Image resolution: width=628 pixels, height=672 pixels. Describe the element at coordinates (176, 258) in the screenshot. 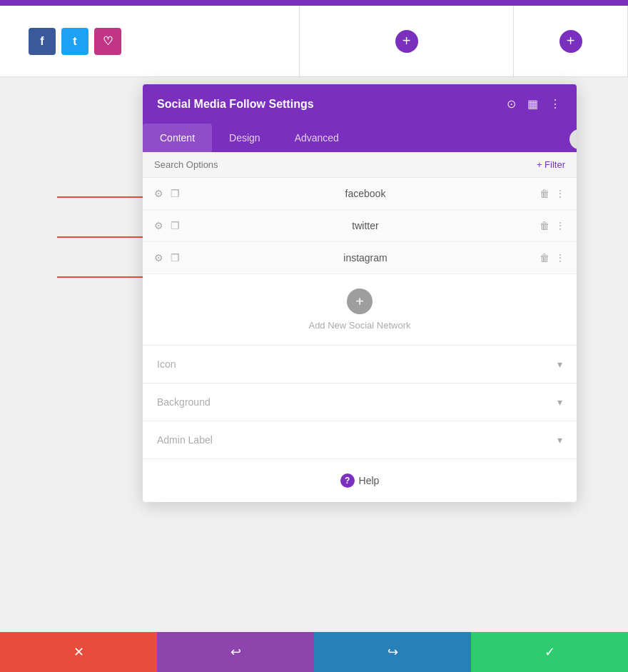

I see `duplicate-icon-instagram: ❐` at that location.